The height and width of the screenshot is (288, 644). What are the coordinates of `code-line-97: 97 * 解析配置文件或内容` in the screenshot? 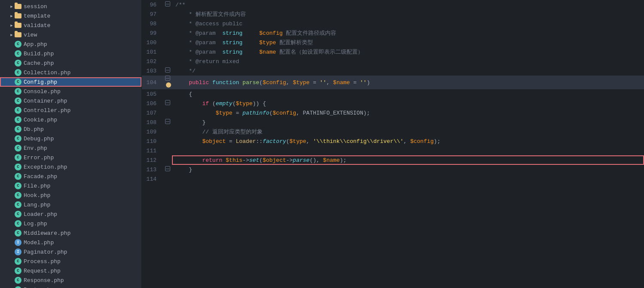 It's located at (393, 14).